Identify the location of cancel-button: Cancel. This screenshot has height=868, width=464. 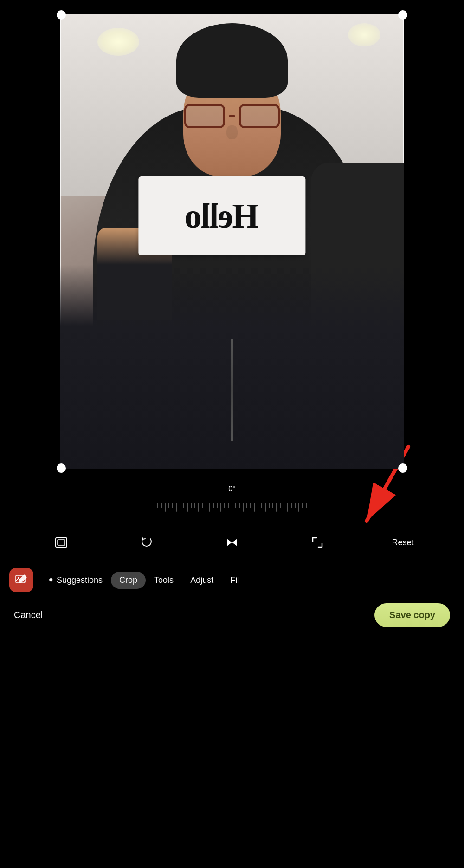
(28, 615).